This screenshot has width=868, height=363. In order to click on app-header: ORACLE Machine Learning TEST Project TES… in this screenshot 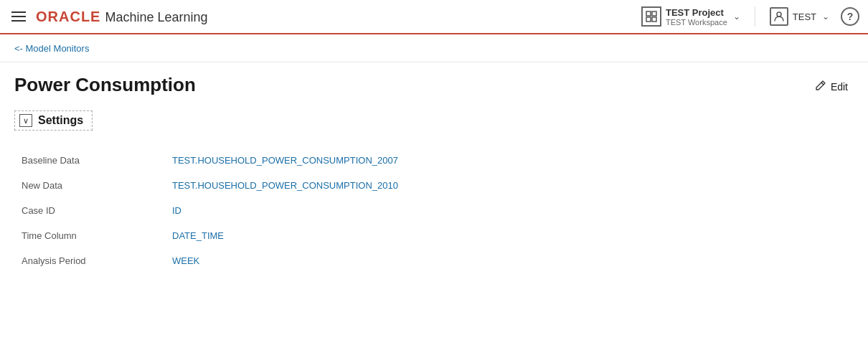, I will do `click(434, 17)`.